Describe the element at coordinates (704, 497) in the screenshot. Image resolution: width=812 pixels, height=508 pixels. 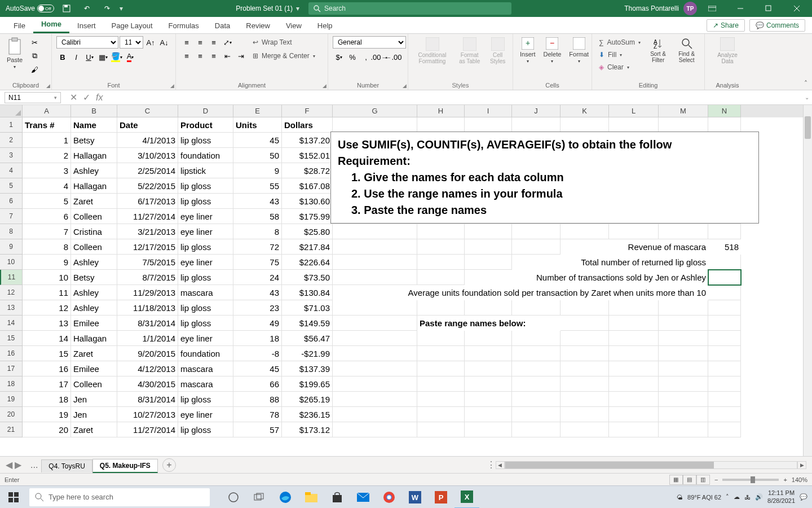
I see `weather-widget: 89°F AQI 62` at that location.